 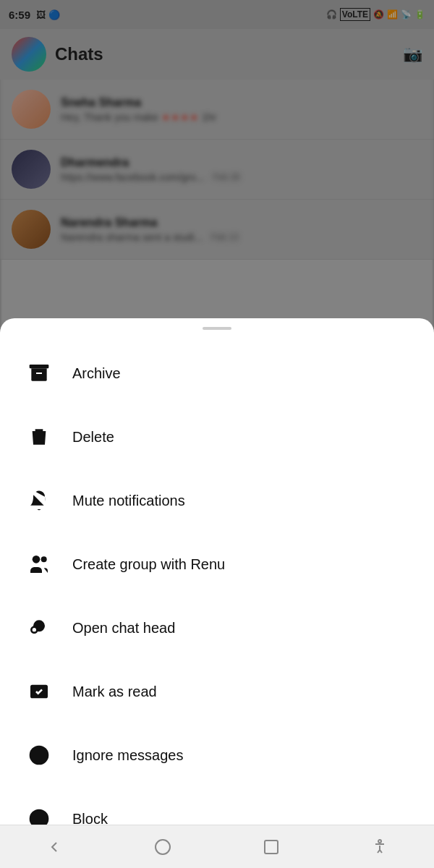 What do you see at coordinates (217, 755) in the screenshot?
I see `menu-item-ignore: Ignore messages` at bounding box center [217, 755].